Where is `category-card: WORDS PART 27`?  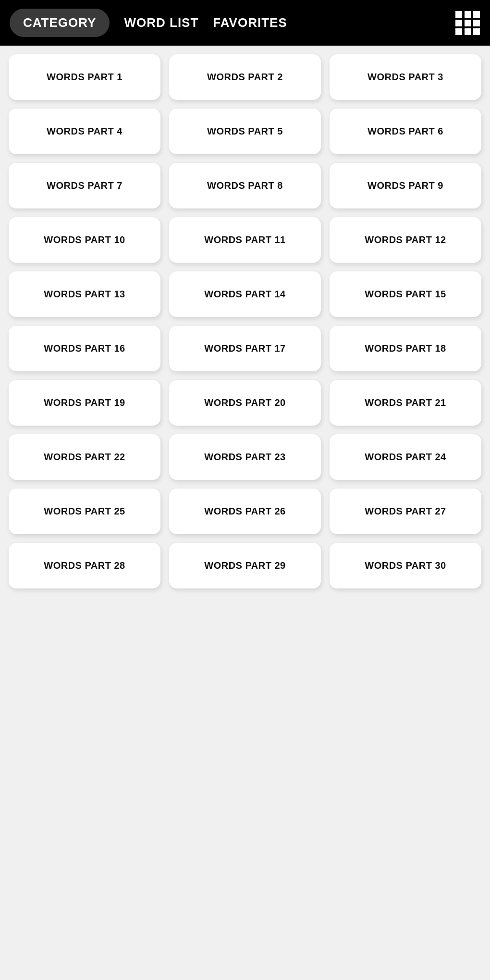
category-card: WORDS PART 27 is located at coordinates (405, 511).